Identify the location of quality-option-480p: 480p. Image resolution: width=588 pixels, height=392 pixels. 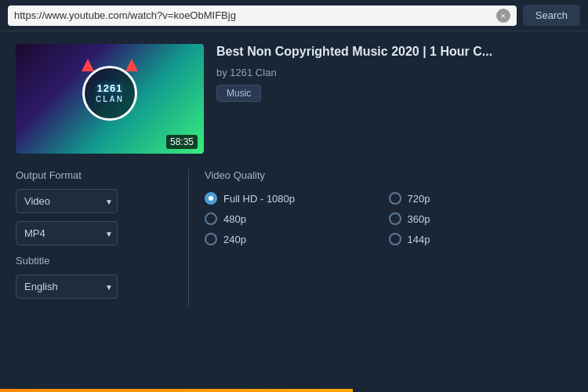
(296, 219).